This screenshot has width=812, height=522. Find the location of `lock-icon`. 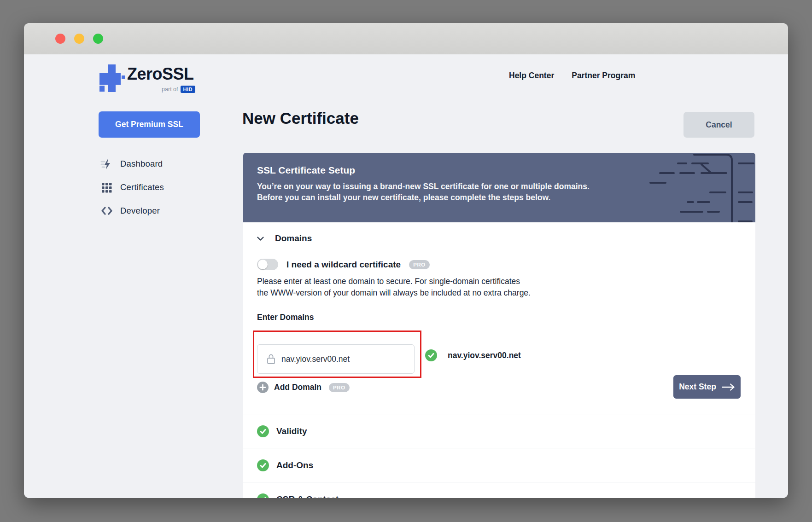

lock-icon is located at coordinates (271, 359).